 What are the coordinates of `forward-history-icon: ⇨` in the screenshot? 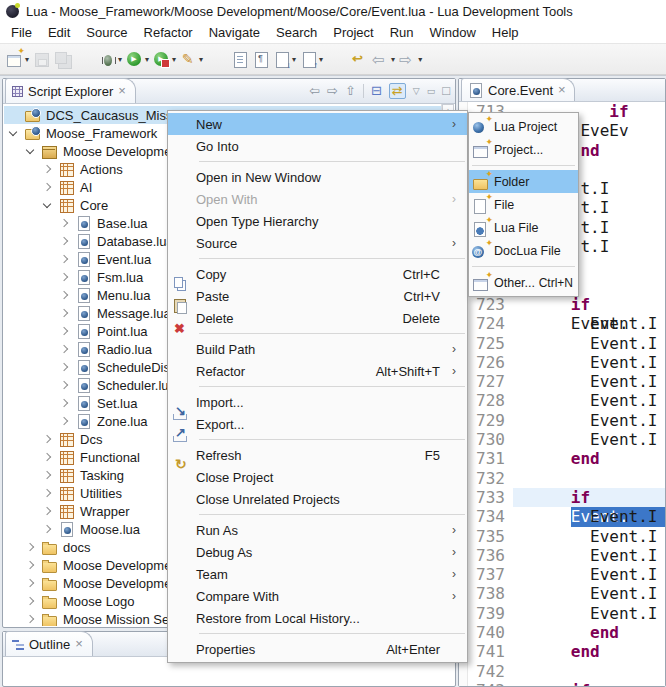 It's located at (332, 91).